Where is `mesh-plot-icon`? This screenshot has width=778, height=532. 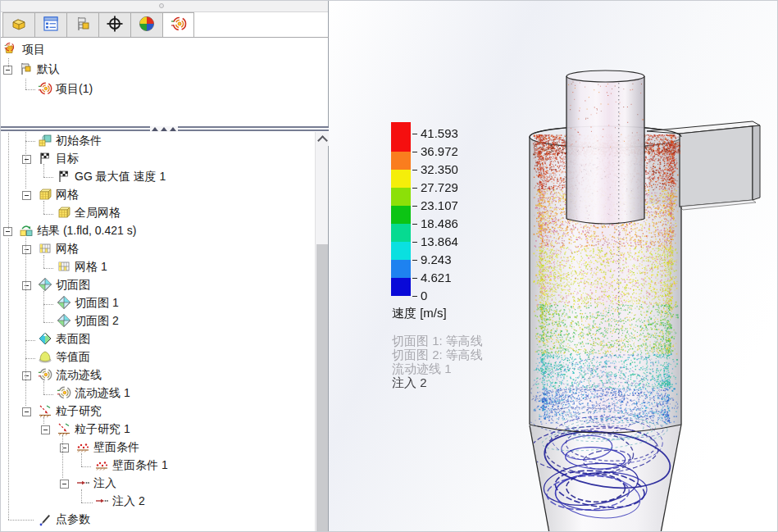
mesh-plot-icon is located at coordinates (45, 248).